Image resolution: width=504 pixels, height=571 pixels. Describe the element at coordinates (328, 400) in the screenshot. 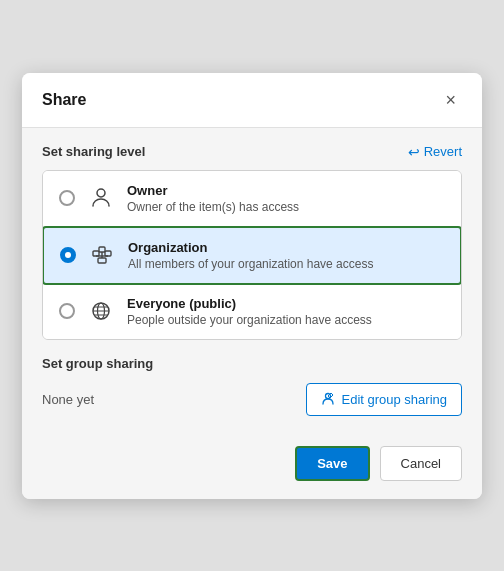

I see `edit-group-icon` at that location.